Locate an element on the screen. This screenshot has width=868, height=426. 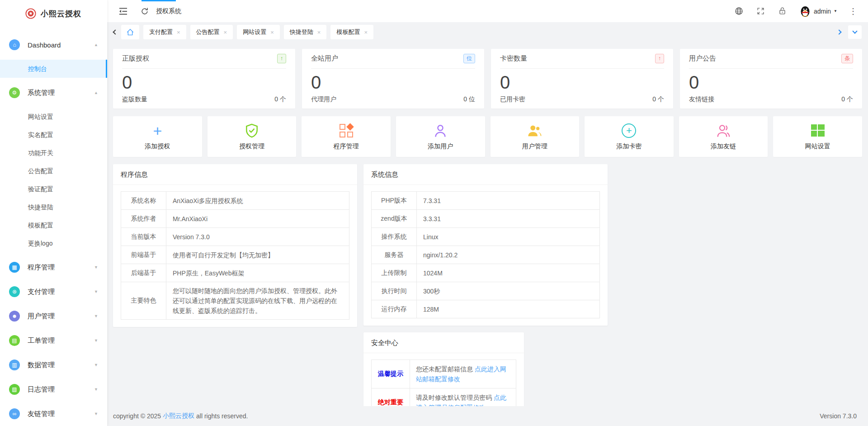
sidebar-item-label: 日志管理 is located at coordinates (61, 390).